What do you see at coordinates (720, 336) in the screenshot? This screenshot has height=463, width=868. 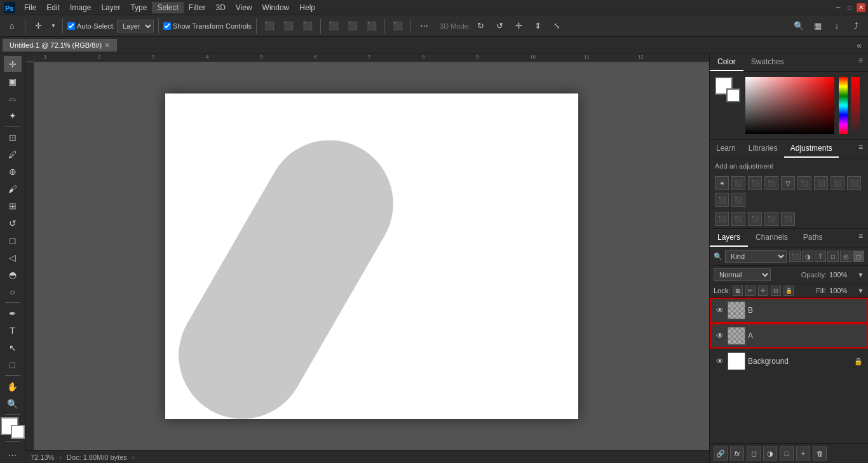 I see `layer-a-visibility-toggle: 👁` at bounding box center [720, 336].